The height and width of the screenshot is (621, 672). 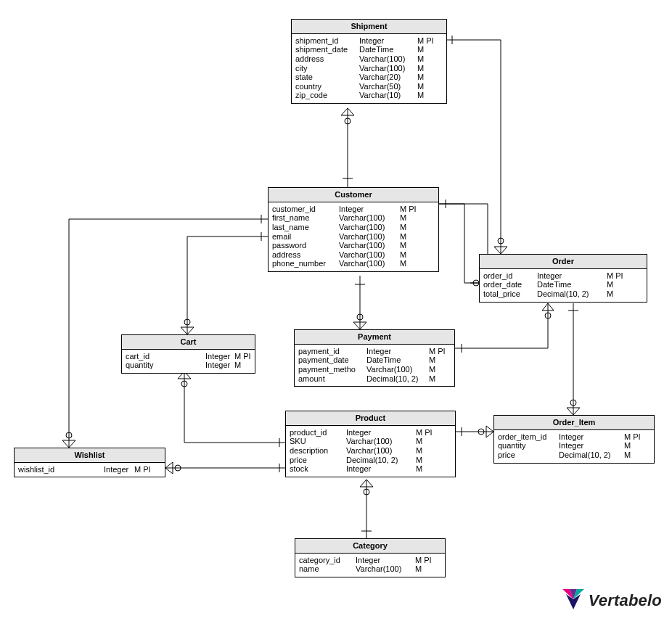 What do you see at coordinates (370, 565) in the screenshot?
I see `entity-columns: category_idIntegerM PI nameVarchar(100)M` at bounding box center [370, 565].